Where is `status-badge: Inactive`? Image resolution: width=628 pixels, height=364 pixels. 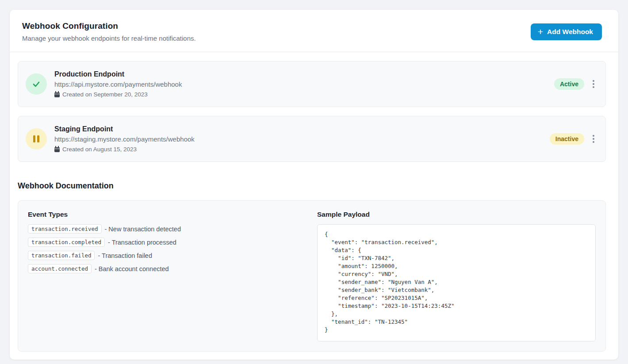 status-badge: Inactive is located at coordinates (567, 139).